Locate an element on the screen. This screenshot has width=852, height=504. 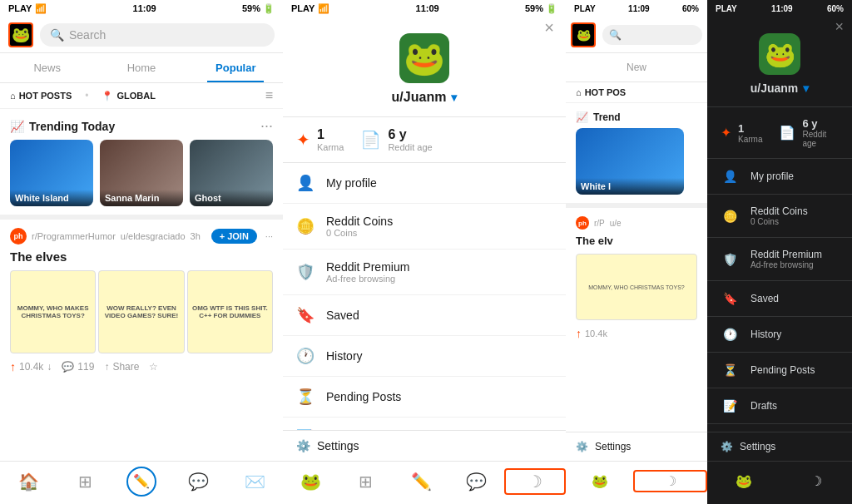
bottom-nav-4: 🐸 ☽ is located at coordinates (780, 482).